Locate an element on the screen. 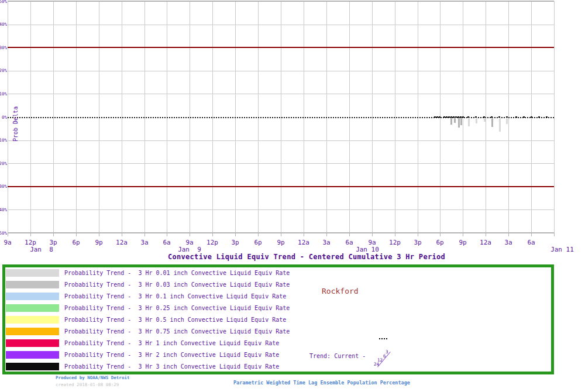 The image size is (585, 392). y-tick-label: 50% is located at coordinates (4, 2).